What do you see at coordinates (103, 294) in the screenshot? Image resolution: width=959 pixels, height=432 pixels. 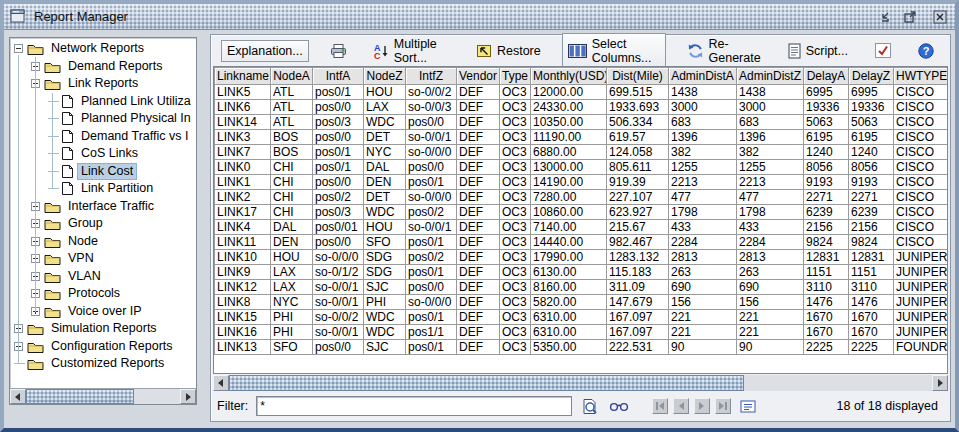 I see `tree-item-protocols: Protocols` at bounding box center [103, 294].